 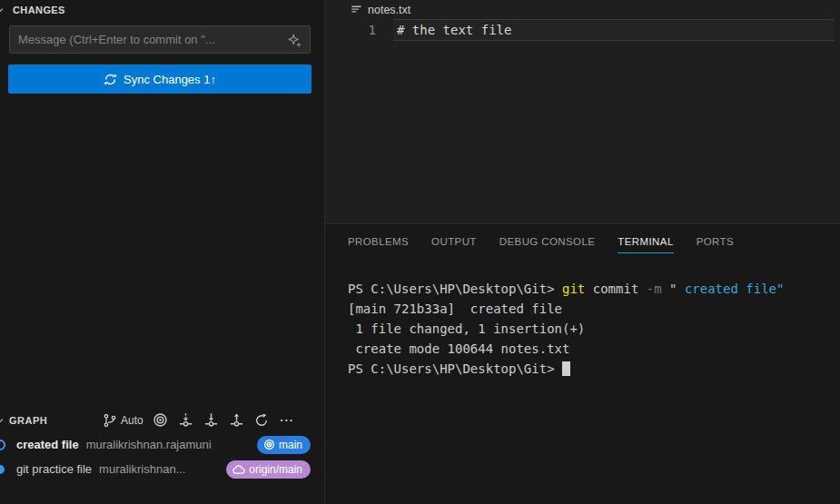 What do you see at coordinates (567, 369) in the screenshot?
I see `terminal-cursor` at bounding box center [567, 369].